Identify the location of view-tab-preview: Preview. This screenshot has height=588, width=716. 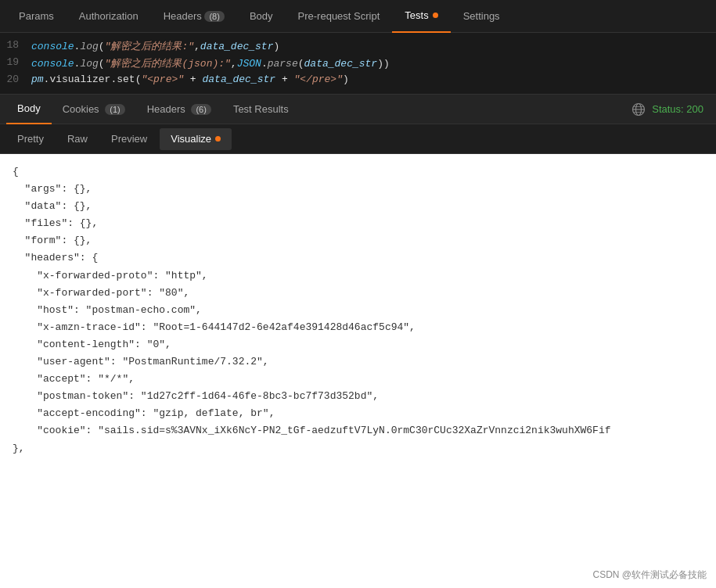
(129, 139).